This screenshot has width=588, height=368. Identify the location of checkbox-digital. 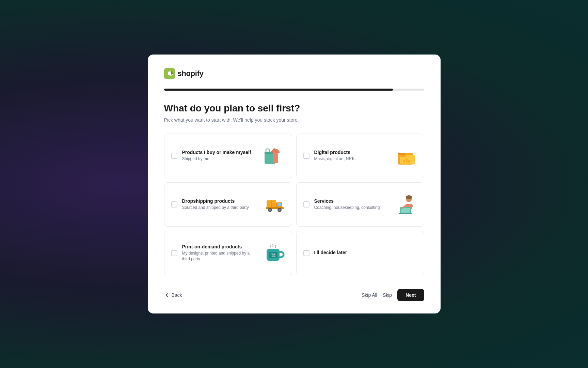
(306, 156).